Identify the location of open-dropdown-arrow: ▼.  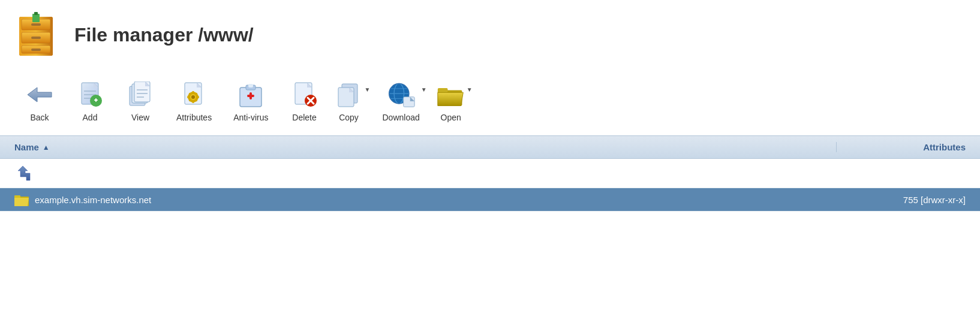
(470, 90).